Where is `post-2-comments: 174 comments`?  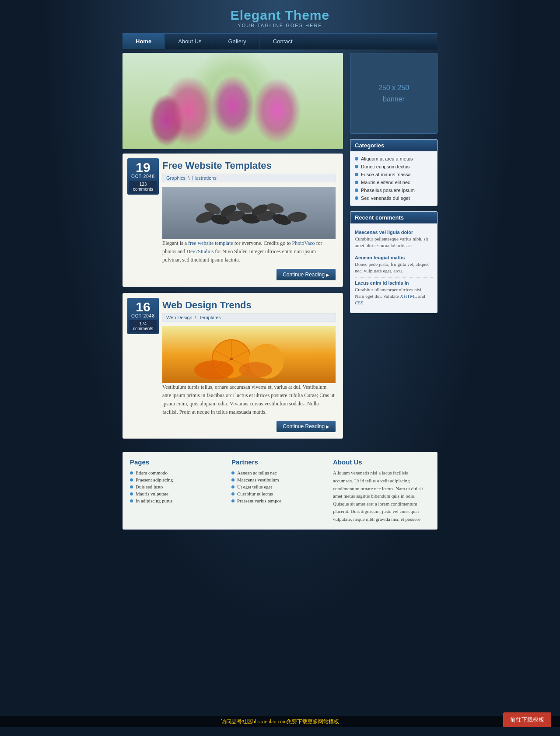 post-2-comments: 174 comments is located at coordinates (143, 326).